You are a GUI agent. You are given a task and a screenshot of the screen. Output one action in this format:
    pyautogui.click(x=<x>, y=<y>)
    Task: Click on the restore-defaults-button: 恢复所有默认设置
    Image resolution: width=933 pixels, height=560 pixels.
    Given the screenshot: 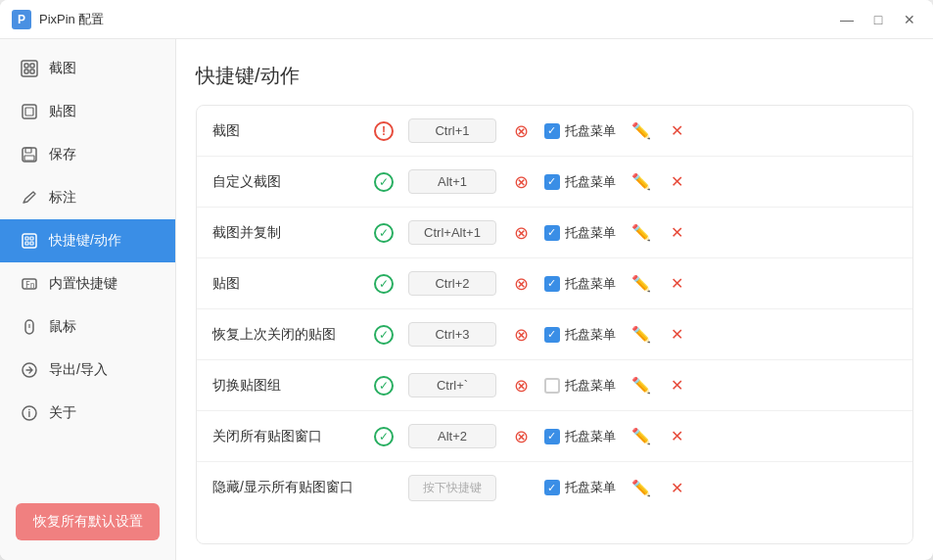 What is the action you would take?
    pyautogui.click(x=88, y=522)
    